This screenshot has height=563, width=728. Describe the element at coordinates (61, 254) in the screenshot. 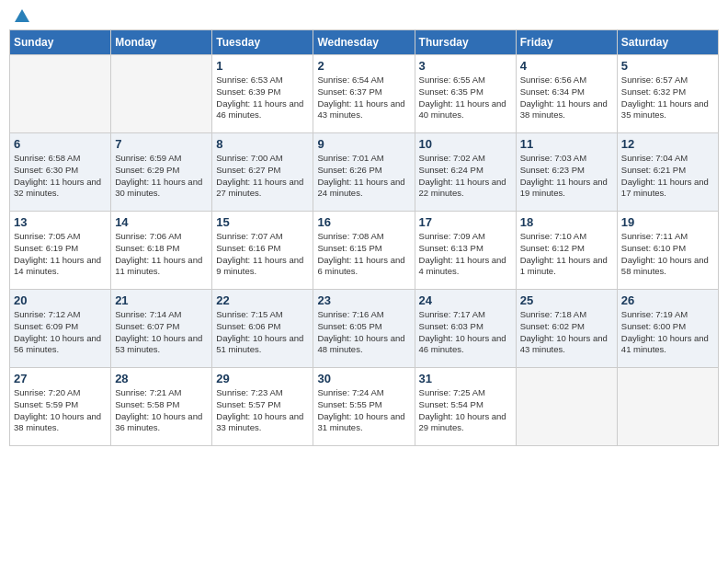

I see `cell-content: Sunrise: 7:05 AM Sunset: 6:19 PM Dayligh…` at that location.